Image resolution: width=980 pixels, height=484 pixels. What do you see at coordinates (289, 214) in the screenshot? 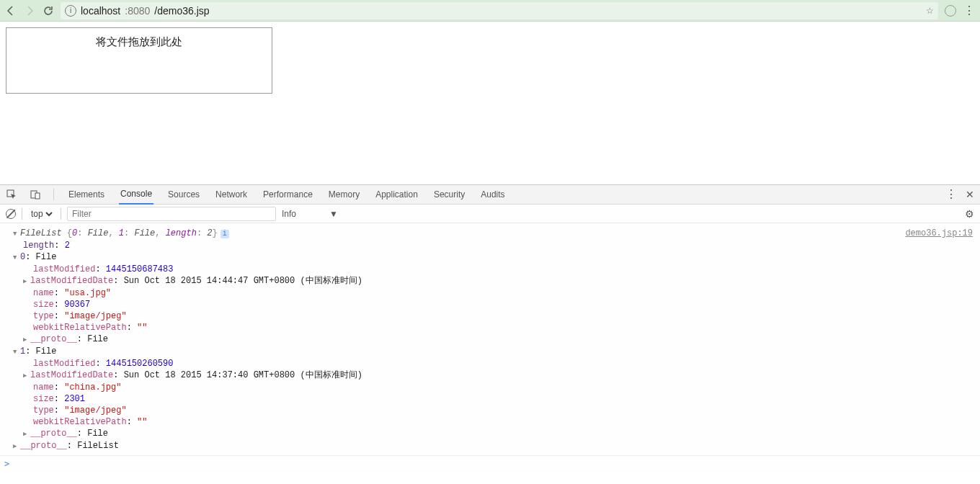
I see `log-level-label: Info` at bounding box center [289, 214].